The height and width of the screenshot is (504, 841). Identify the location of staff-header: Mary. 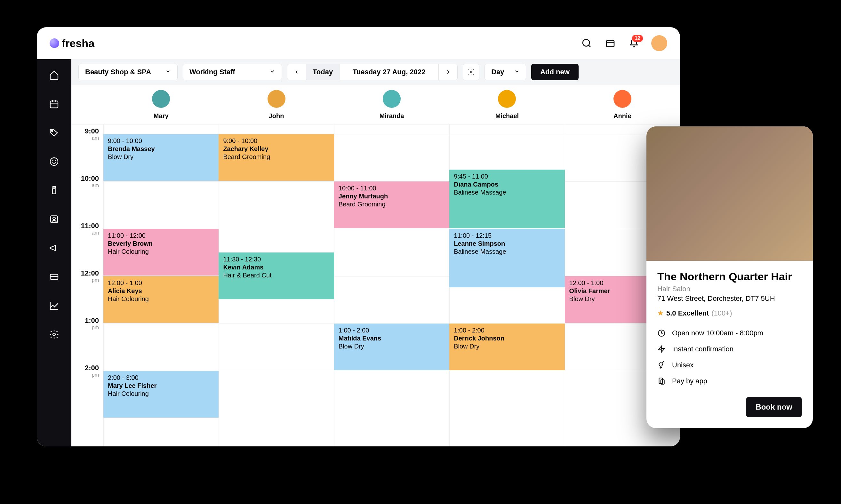
(161, 105).